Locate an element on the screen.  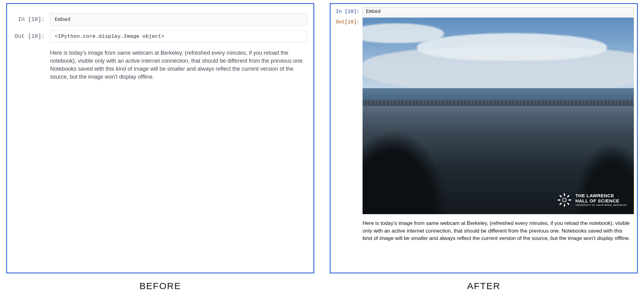
input-code-cell-after: Embed is located at coordinates (498, 12).